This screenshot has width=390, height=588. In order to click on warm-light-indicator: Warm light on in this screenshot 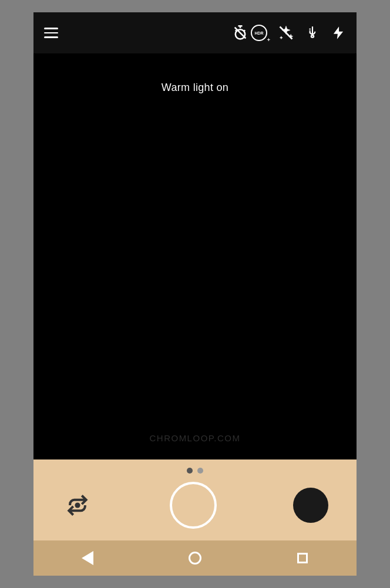, I will do `click(195, 88)`.